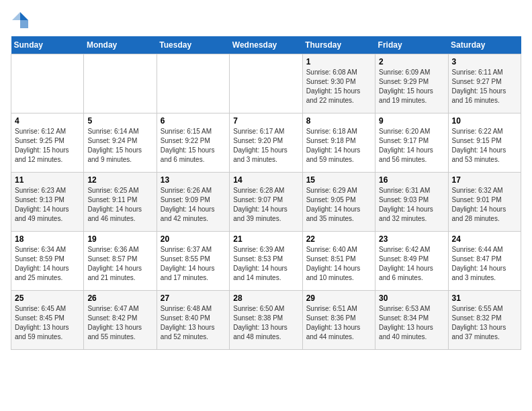  What do you see at coordinates (193, 46) in the screenshot?
I see `day-header-tuesday: Tuesday` at bounding box center [193, 46].